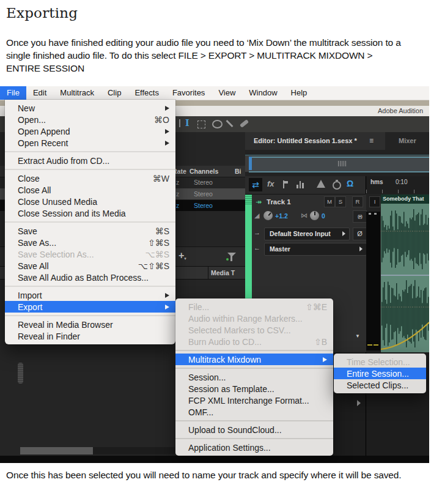 The image size is (442, 504). I want to click on menu-item-fcp-xml-interchange-format: FCP XML Interchange Format..., so click(254, 400).